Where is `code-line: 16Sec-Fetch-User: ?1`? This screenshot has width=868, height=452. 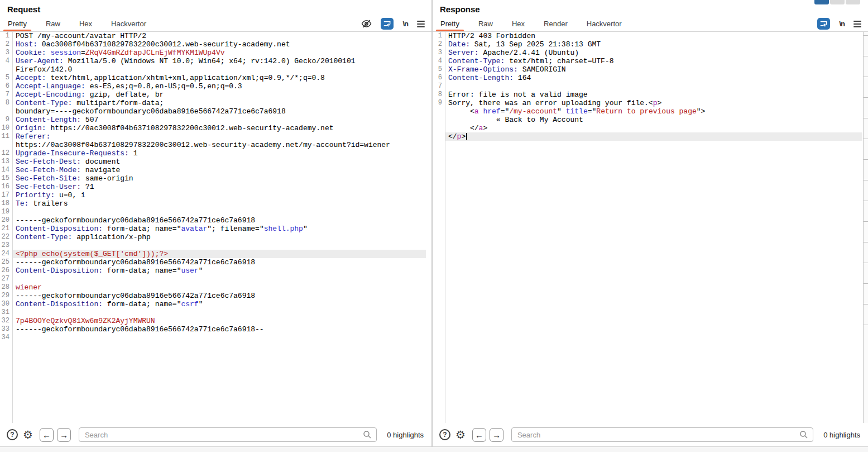
code-line: 16Sec-Fetch-User: ?1 is located at coordinates (215, 187).